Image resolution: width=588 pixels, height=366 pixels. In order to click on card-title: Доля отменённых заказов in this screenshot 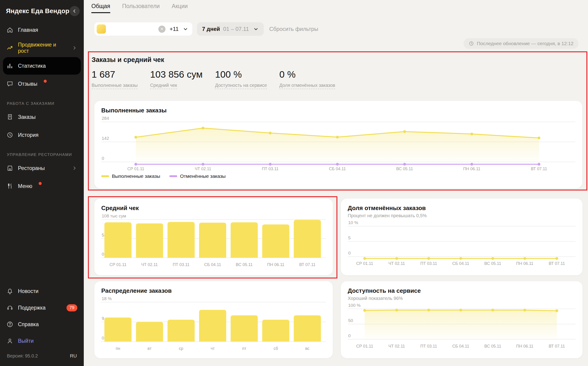, I will do `click(462, 208)`.